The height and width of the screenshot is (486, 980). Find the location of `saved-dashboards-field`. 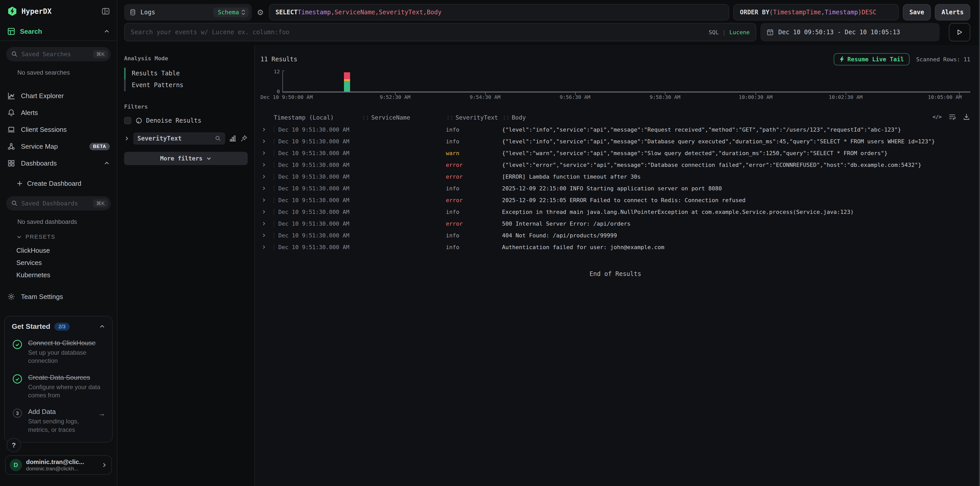

saved-dashboards-field is located at coordinates (56, 203).